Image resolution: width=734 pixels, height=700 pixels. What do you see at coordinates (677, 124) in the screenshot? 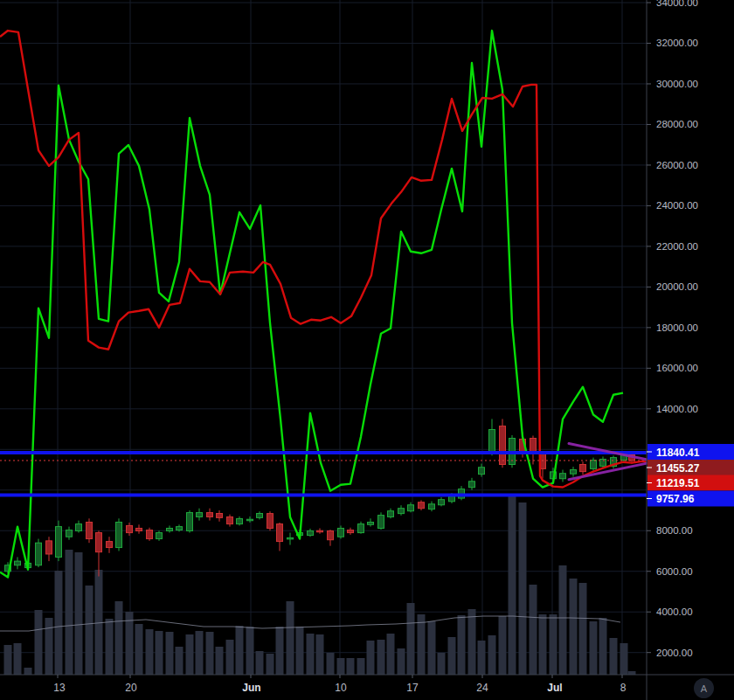
I see `price-axis-label: 28000.00` at bounding box center [677, 124].